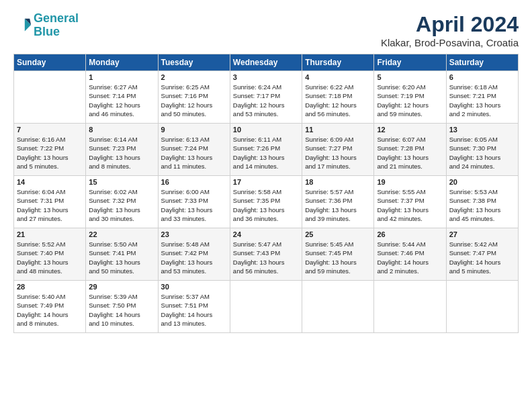 This screenshot has width=532, height=411. Describe the element at coordinates (122, 205) in the screenshot. I see `cell-content: Sunrise: 6:02 AM Sunset: 7:32 PM Dayligh…` at that location.